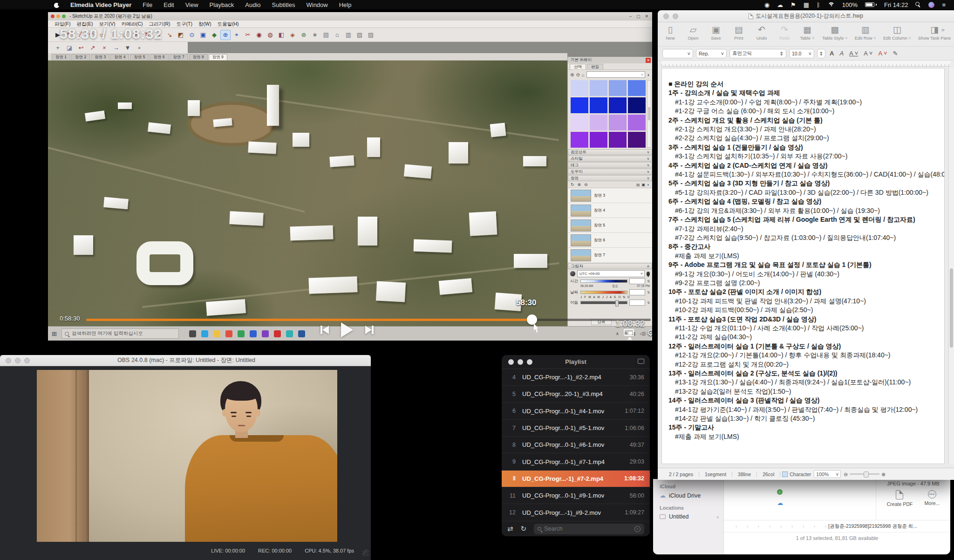 The image size is (954, 560). What do you see at coordinates (139, 57) in the screenshot?
I see `scene-tab: 장면 5` at bounding box center [139, 57].